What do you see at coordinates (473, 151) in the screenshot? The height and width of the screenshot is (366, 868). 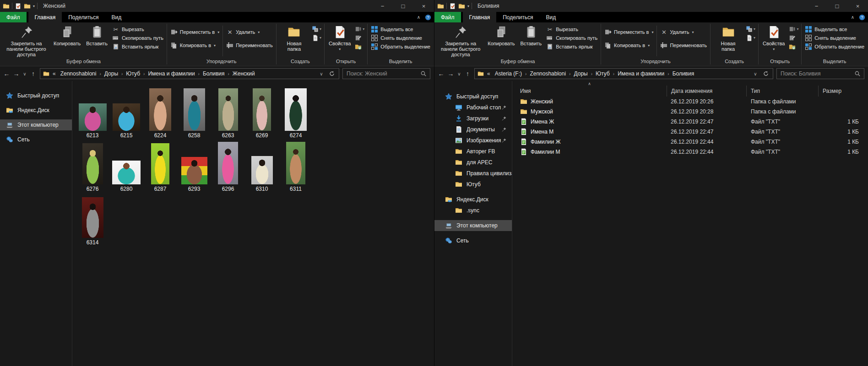 I see `sidebar-item-авторег-fb: Авторег FB` at bounding box center [473, 151].